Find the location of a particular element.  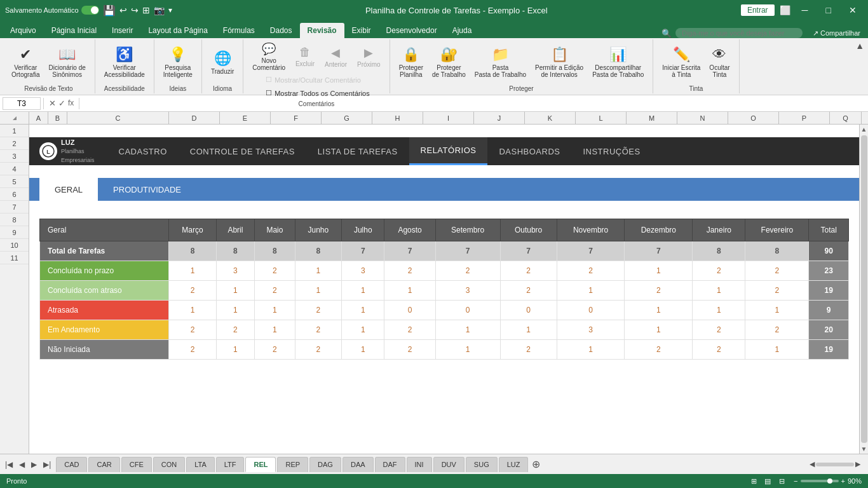

tab-arquivo: Arquivo is located at coordinates (23, 30).